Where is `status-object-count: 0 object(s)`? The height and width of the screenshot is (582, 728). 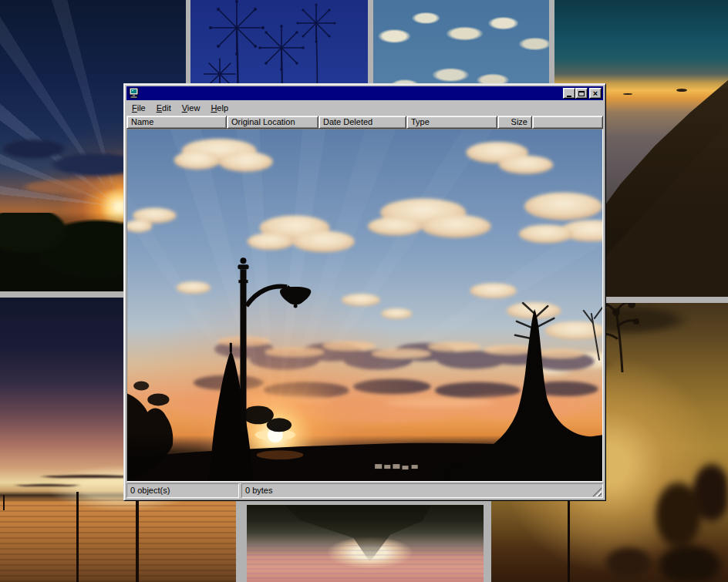
status-object-count: 0 object(s) is located at coordinates (183, 490).